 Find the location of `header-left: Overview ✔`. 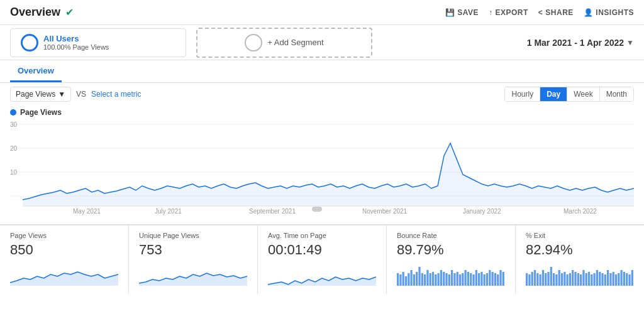

header-left: Overview ✔ is located at coordinates (42, 13).